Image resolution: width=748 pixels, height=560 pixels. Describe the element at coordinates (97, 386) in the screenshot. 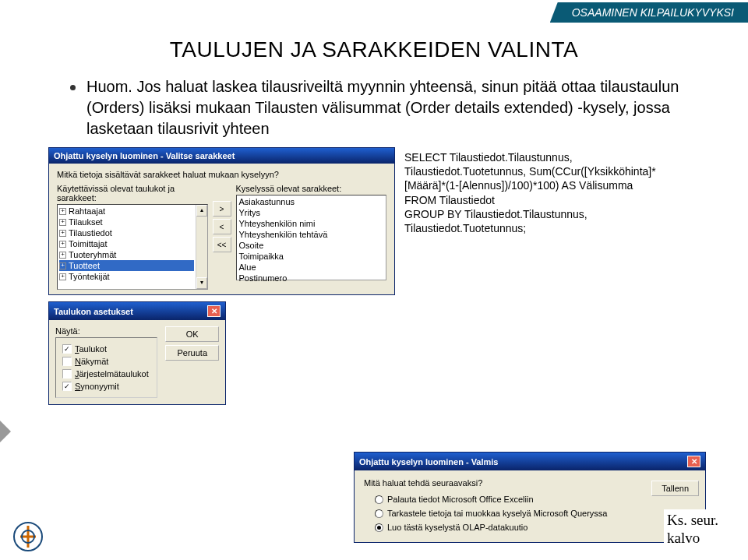

I see `checkbox-label: Synonyymit` at that location.